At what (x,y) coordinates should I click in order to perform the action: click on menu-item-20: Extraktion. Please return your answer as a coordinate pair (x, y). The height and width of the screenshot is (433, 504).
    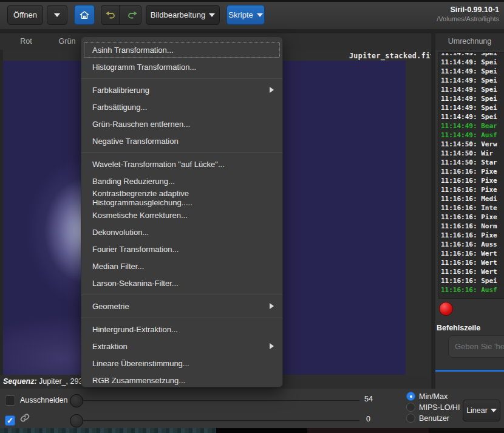
    Looking at the image, I should click on (182, 346).